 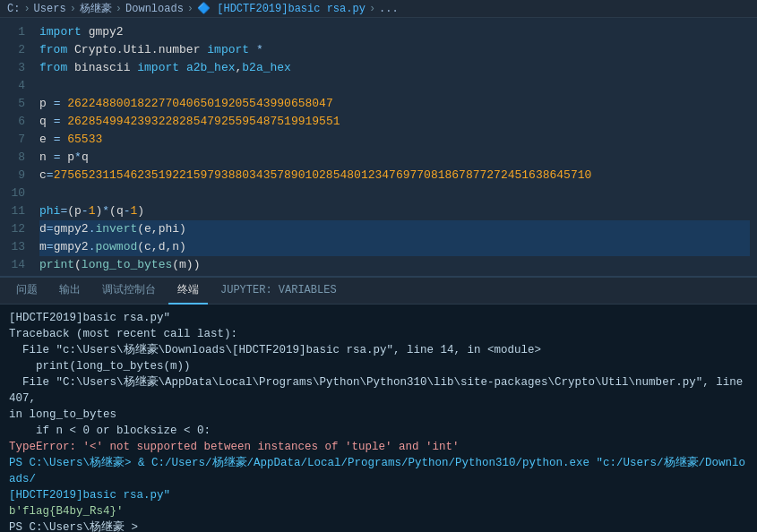 I want to click on term-line-8: TypeError: '<' not supported between ins…, so click(x=378, y=447).